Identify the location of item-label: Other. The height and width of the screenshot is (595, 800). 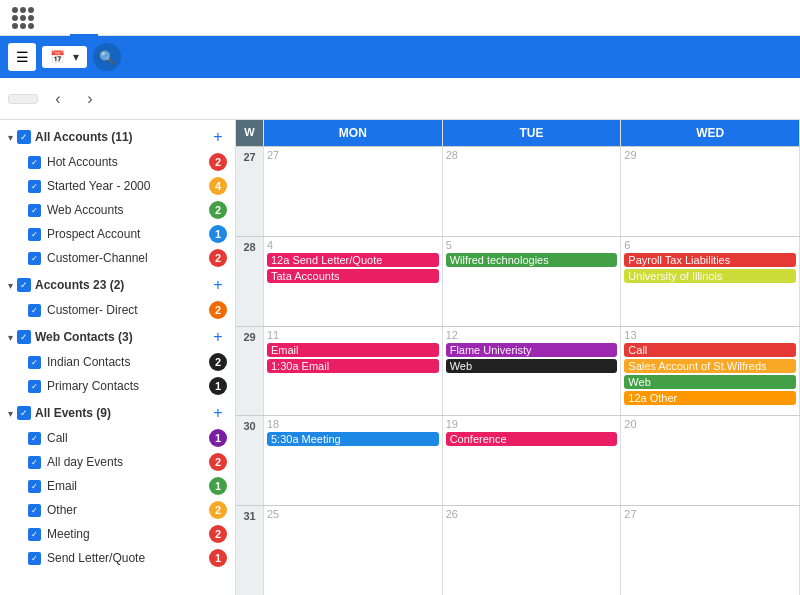
(125, 510).